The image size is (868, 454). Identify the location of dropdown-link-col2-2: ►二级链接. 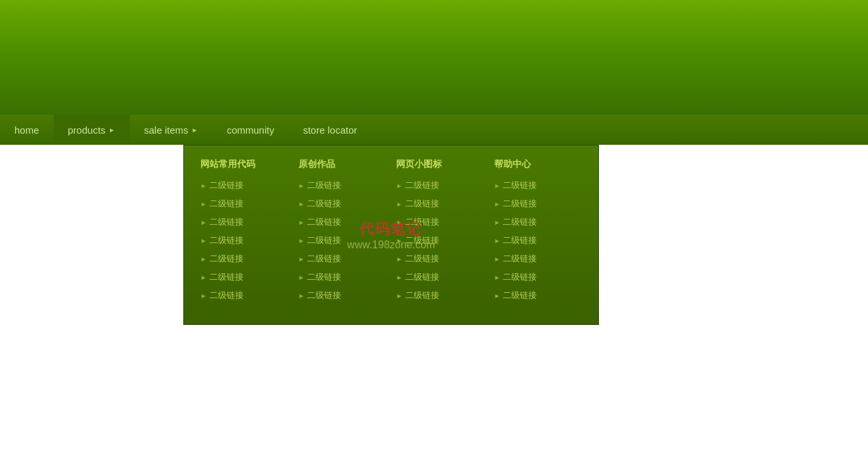
(343, 222).